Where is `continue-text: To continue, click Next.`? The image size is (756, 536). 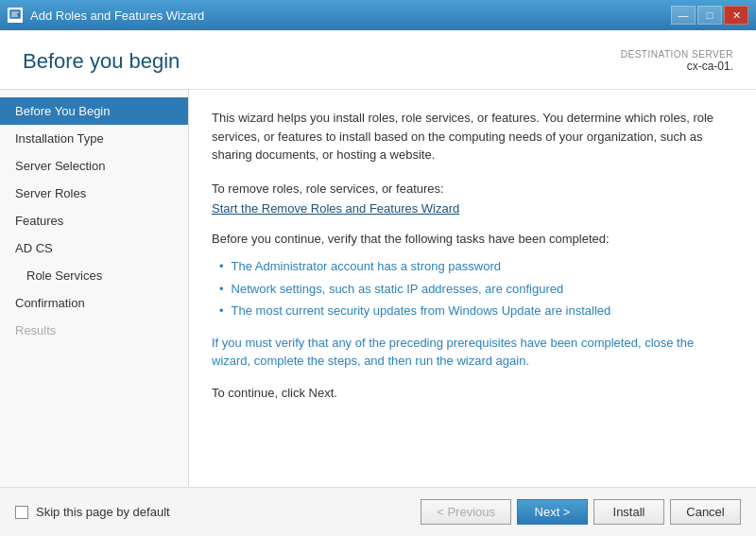 continue-text: To continue, click Next. is located at coordinates (472, 393).